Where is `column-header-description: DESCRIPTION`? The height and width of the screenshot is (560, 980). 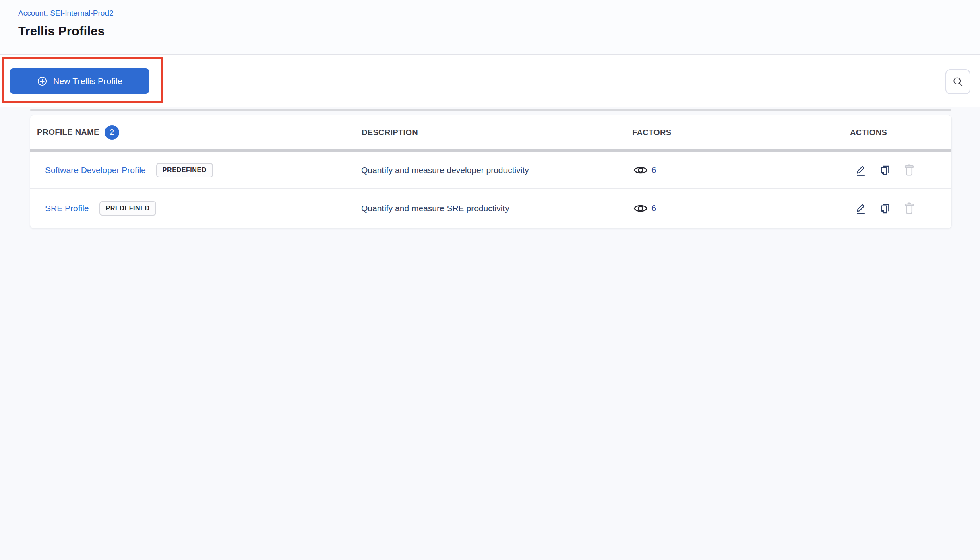
column-header-description: DESCRIPTION is located at coordinates (390, 132).